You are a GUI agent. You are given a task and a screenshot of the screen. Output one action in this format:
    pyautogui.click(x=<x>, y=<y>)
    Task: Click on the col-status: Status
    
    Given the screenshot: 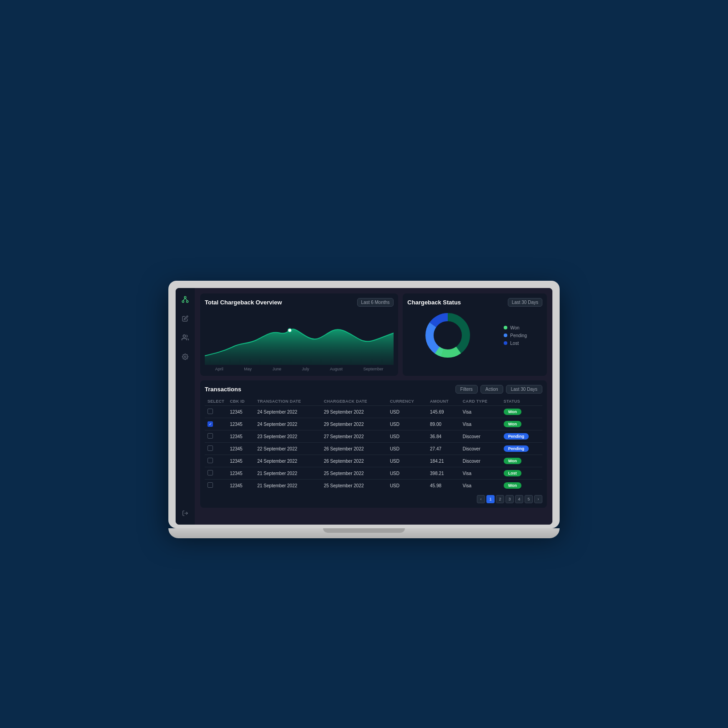 What is the action you would take?
    pyautogui.click(x=521, y=401)
    